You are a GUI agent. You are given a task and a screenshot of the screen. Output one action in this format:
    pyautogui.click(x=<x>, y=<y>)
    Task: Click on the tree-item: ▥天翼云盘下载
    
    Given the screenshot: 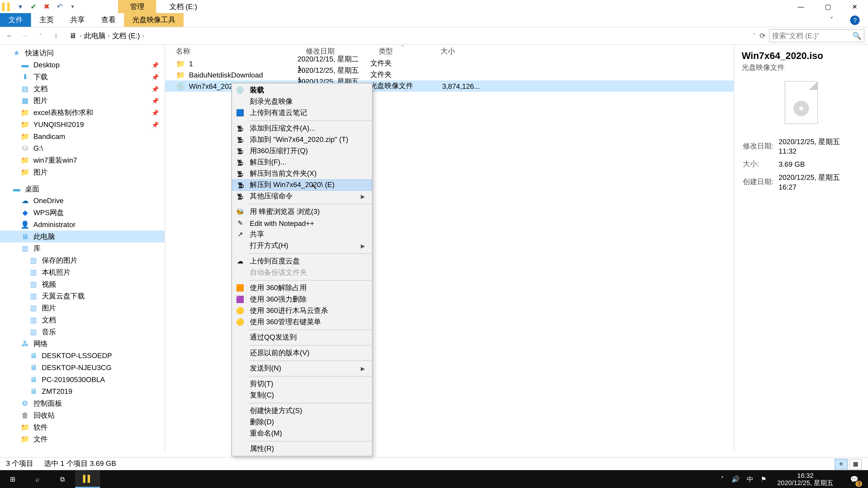 What is the action you would take?
    pyautogui.click(x=82, y=296)
    